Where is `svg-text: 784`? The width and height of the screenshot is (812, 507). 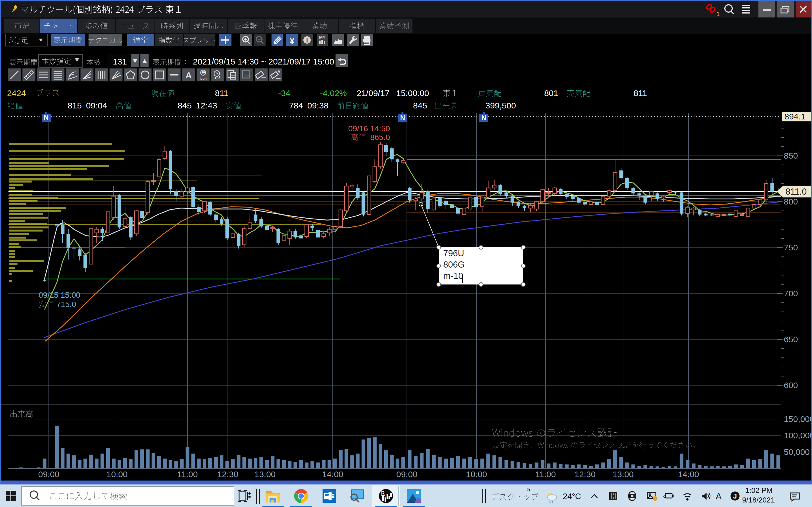 svg-text: 784 is located at coordinates (296, 105).